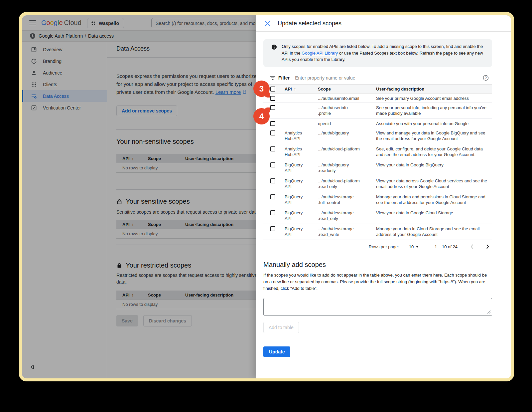  What do you see at coordinates (434, 231) in the screenshot?
I see `row-description: Manage your data in Cloud Storage and se…` at bounding box center [434, 231].